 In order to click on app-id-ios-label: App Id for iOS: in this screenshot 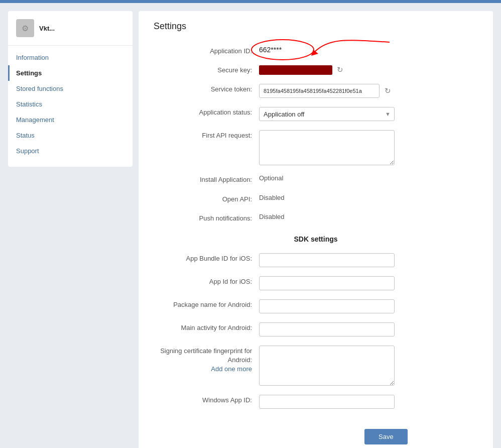, I will do `click(206, 280)`.